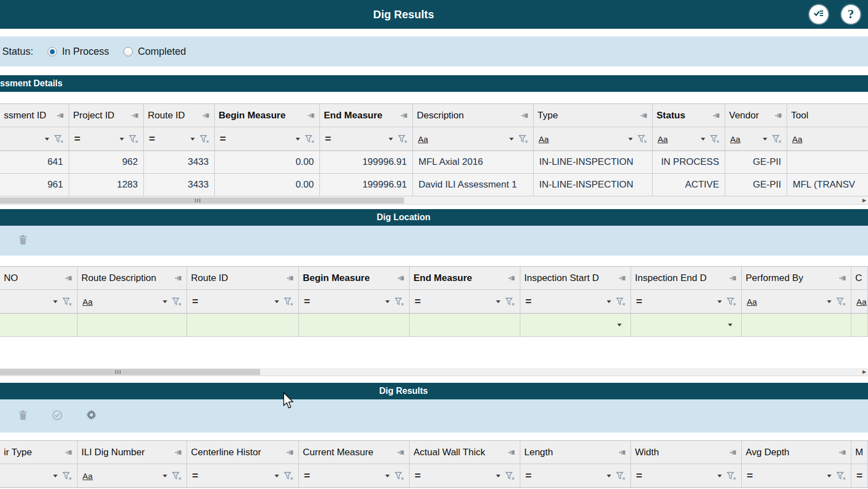 The image size is (868, 489). Describe the element at coordinates (267, 162) in the screenshot. I see `grid-cell-begin-measure: 0.00` at that location.